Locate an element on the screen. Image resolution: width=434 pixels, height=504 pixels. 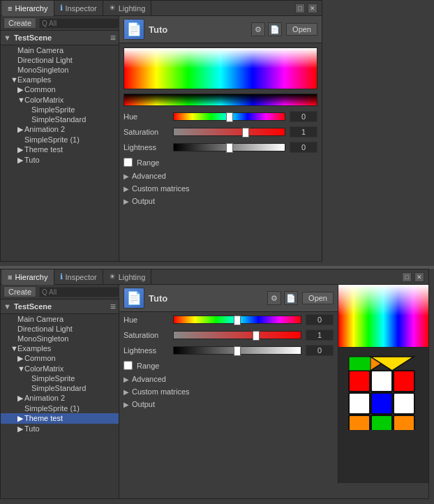
saturation-label-bottom: Saturation is located at coordinates (147, 335).